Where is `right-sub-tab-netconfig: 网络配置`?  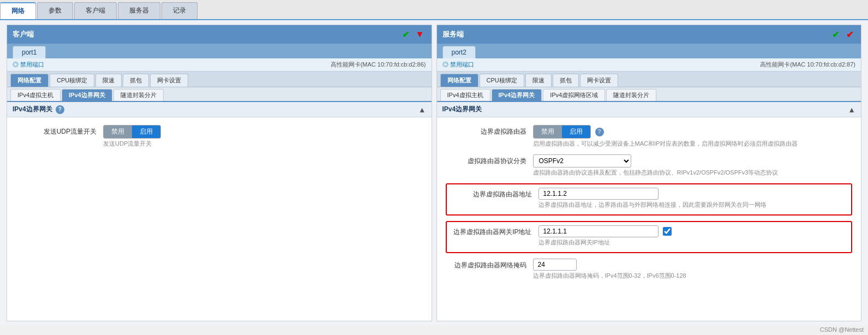
right-sub-tab-netconfig: 网络配置 is located at coordinates (459, 80).